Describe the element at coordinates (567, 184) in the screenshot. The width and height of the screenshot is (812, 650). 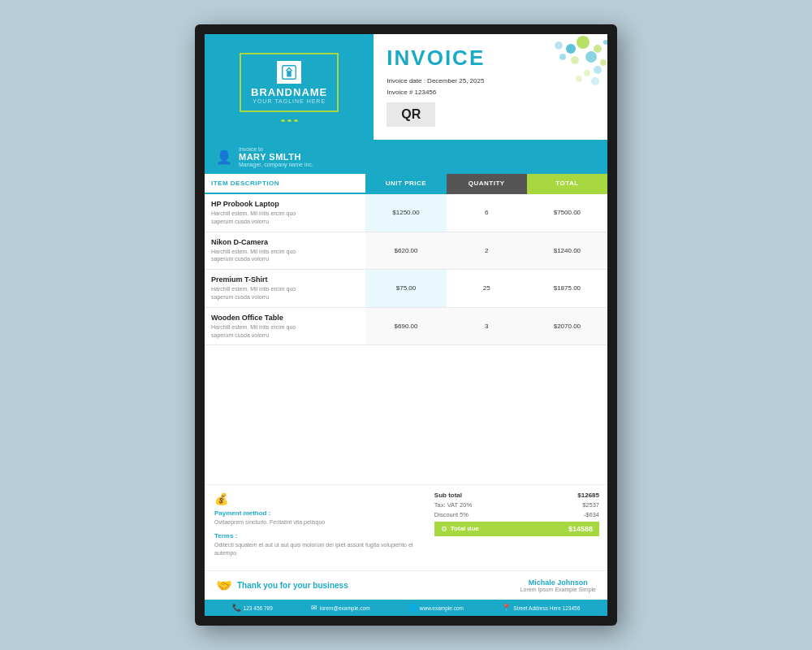
I see `th-total: TOTAL` at that location.